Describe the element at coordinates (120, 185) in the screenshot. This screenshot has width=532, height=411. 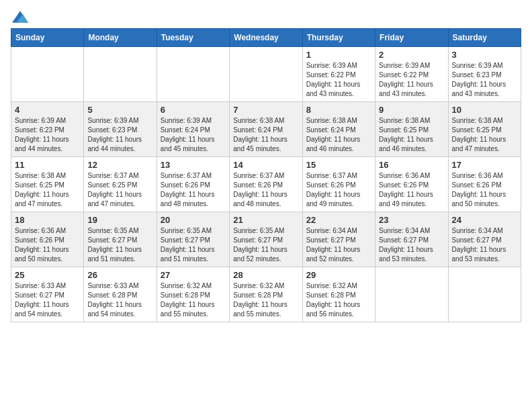
I see `calendar-cell: 12Sunrise: 6:37 AMSunset: 6:25 PMDayligh…` at that location.